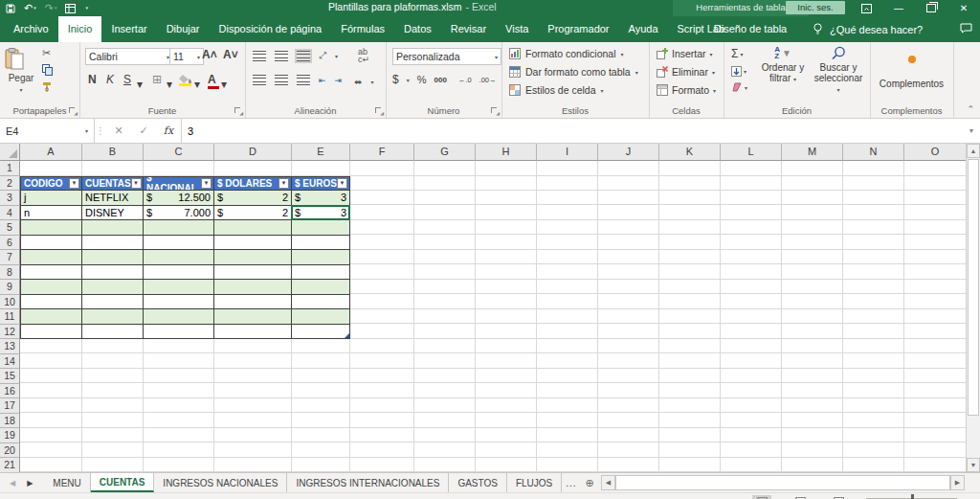 The width and height of the screenshot is (980, 499). What do you see at coordinates (762, 497) in the screenshot?
I see `normal-view-button` at bounding box center [762, 497].